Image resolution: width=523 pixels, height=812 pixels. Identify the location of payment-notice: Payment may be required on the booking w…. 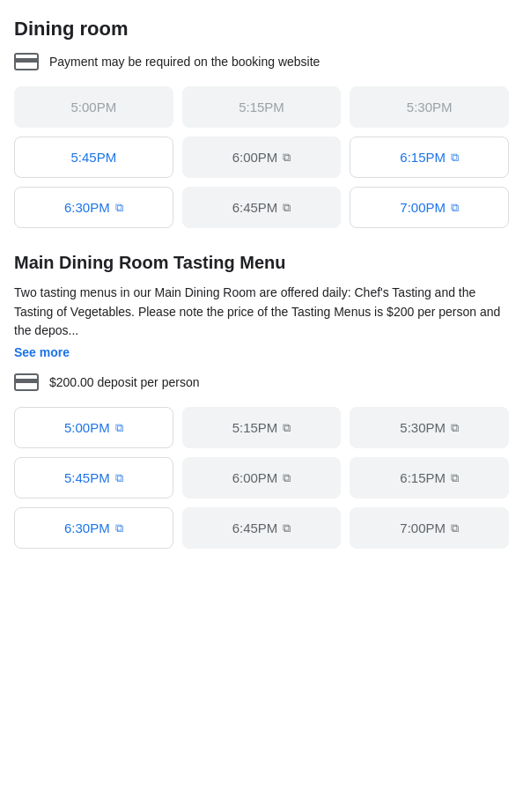
(262, 62).